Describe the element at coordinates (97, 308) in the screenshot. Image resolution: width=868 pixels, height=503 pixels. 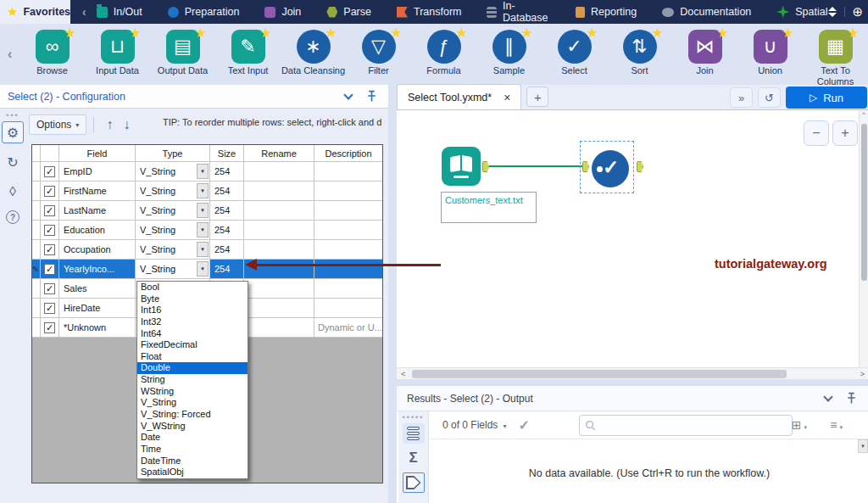
I see `field-name-cell: HireDate` at that location.